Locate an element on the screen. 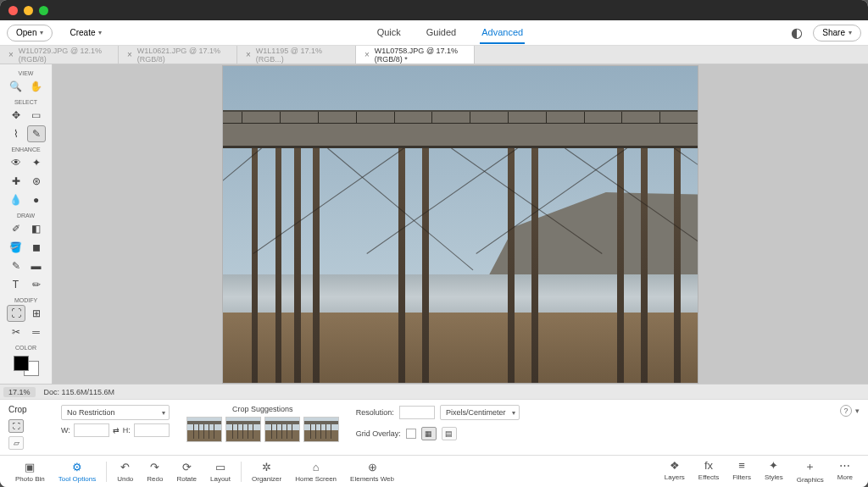 The width and height of the screenshot is (868, 487). tab-advanced: Advanced is located at coordinates (502, 33).